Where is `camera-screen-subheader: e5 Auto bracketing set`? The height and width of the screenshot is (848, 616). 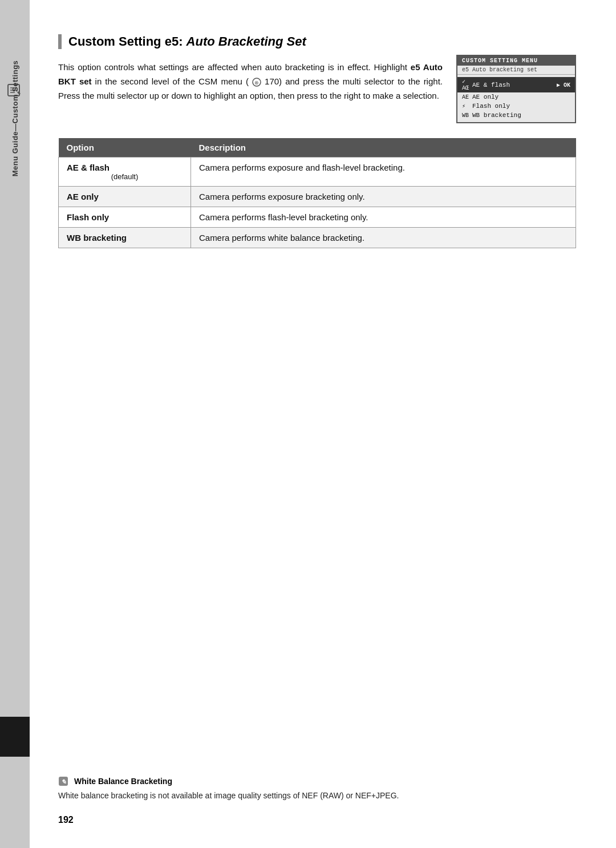
camera-screen-subheader: e5 Auto bracketing set is located at coordinates (516, 70).